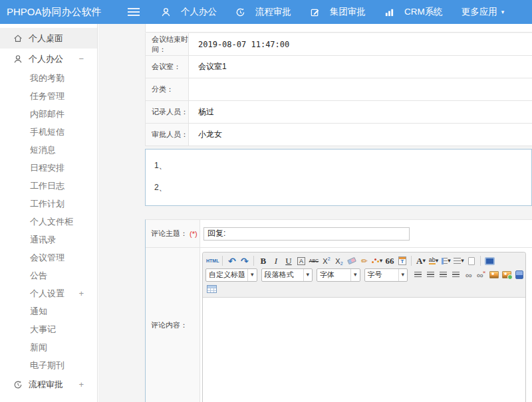 The width and height of the screenshot is (532, 402). Describe the element at coordinates (168, 44) in the screenshot. I see `field-label: 会议结束时间：` at that location.